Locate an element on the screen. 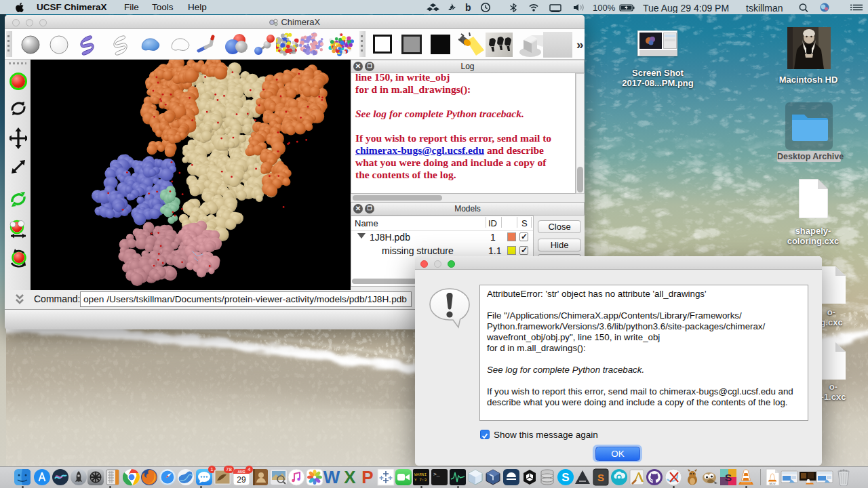 This screenshot has width=868, height=488. svg-text: MOV is located at coordinates (772, 484).